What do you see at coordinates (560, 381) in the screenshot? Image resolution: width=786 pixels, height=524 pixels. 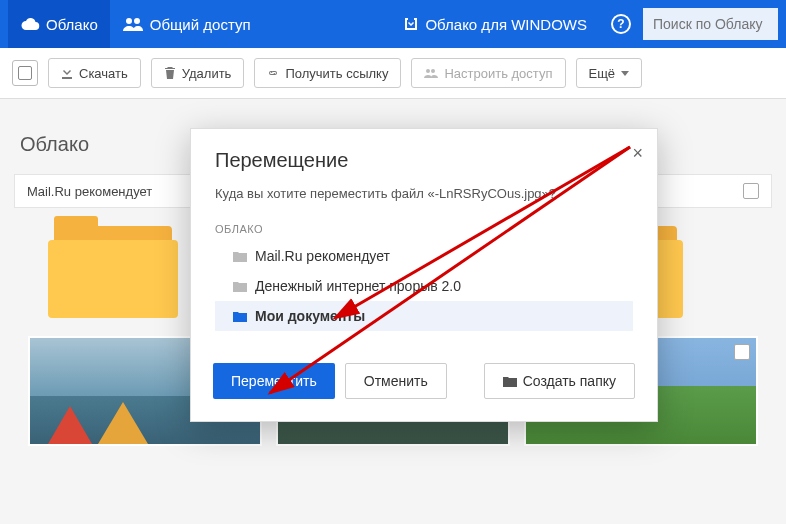 I see `create-folder-button: Создать папку` at bounding box center [560, 381].